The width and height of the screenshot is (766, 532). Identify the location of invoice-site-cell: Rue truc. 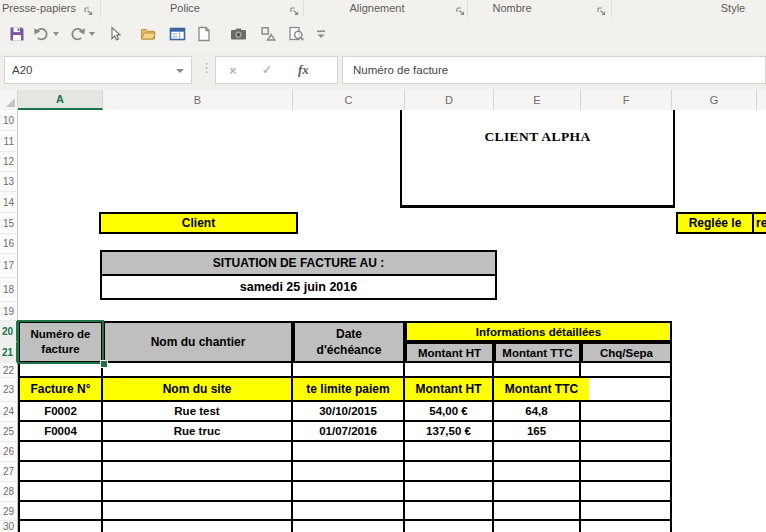
(198, 431).